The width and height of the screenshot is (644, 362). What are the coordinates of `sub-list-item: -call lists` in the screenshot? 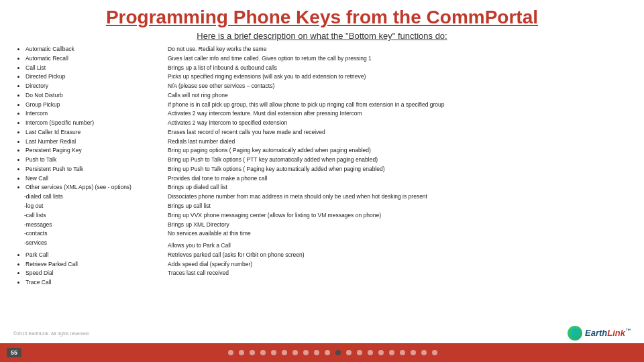 It's located at (93, 216).